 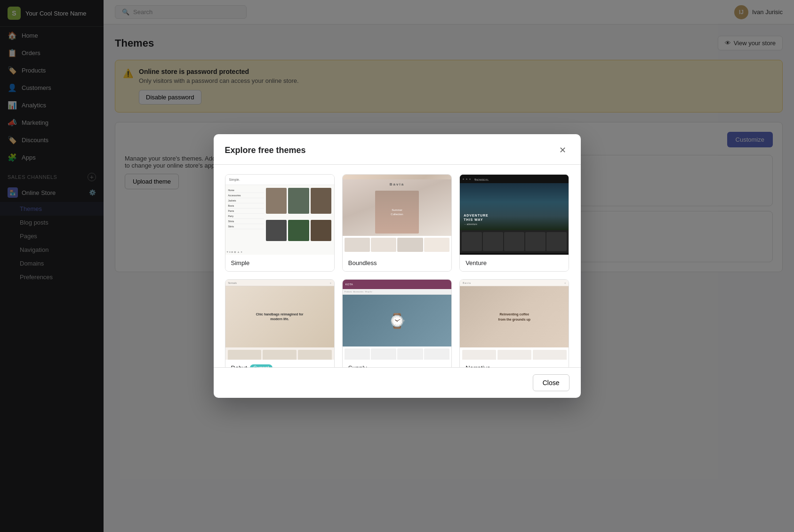 I want to click on modal-footer: Close, so click(x=397, y=382).